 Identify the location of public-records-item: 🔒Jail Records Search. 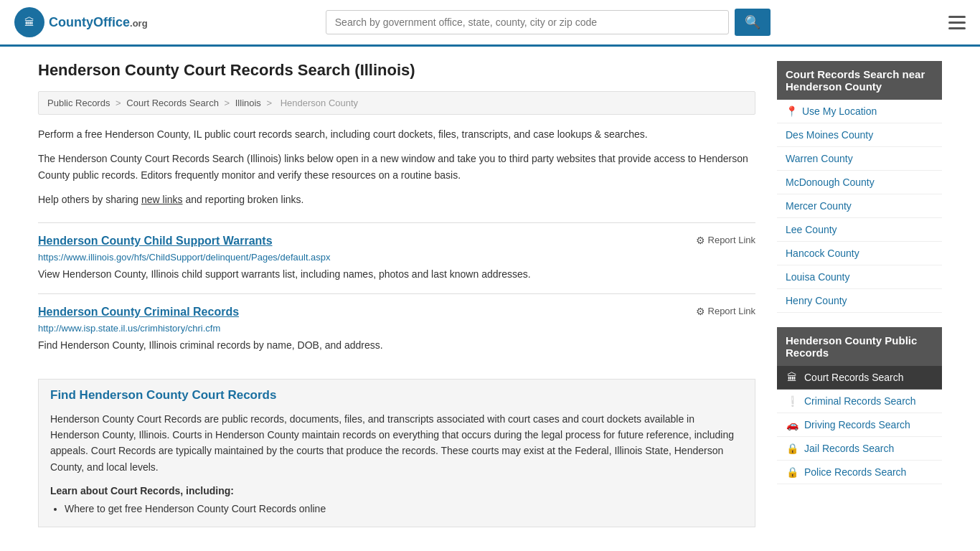
(859, 449).